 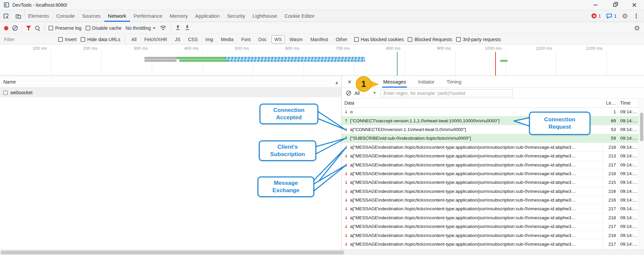 I want to click on devtools-tab: Sources, so click(x=92, y=16).